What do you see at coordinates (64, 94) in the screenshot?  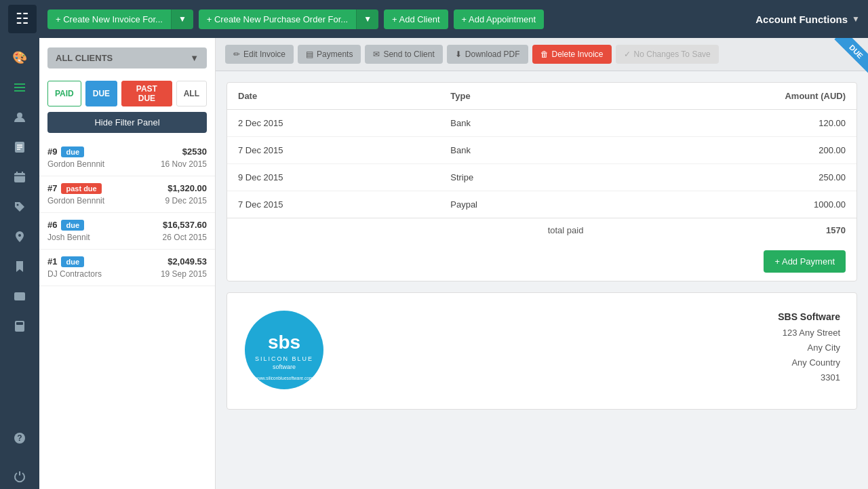 I see `filter-tab-paid: PAID` at bounding box center [64, 94].